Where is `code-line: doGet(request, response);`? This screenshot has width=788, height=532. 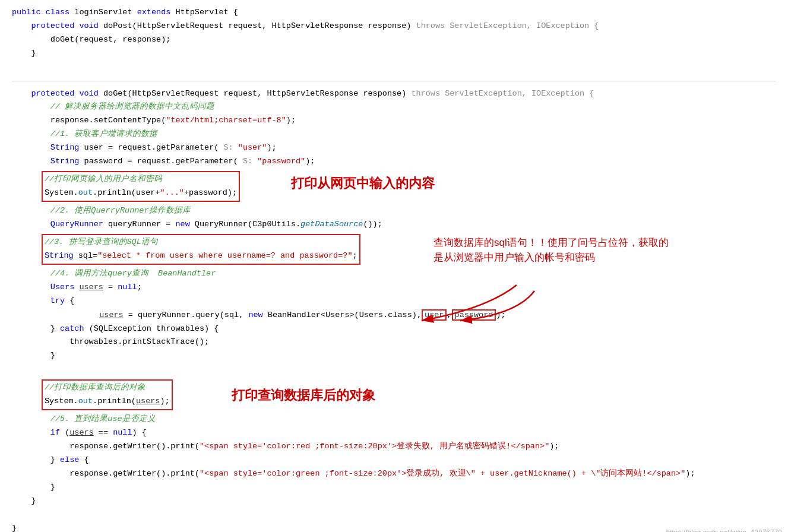
code-line: doGet(request, response); is located at coordinates (394, 40).